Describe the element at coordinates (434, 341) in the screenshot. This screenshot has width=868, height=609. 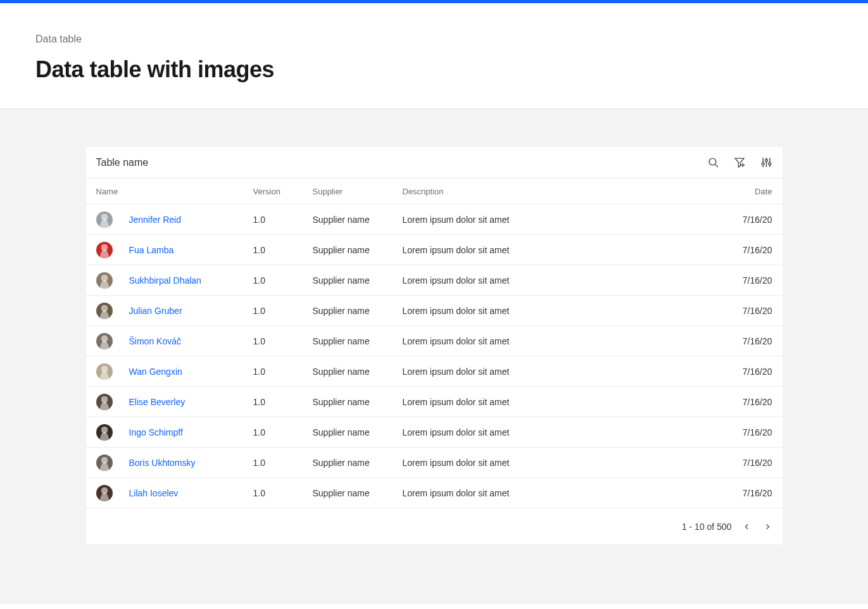
I see `table-row: Šimon Kováč1.0Supplier nameLorem ipsum d…` at that location.